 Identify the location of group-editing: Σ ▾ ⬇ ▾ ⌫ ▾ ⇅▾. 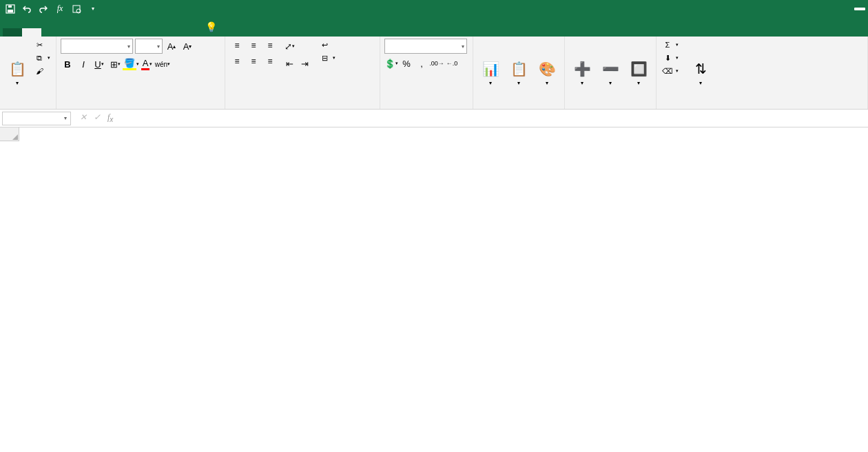
(762, 73).